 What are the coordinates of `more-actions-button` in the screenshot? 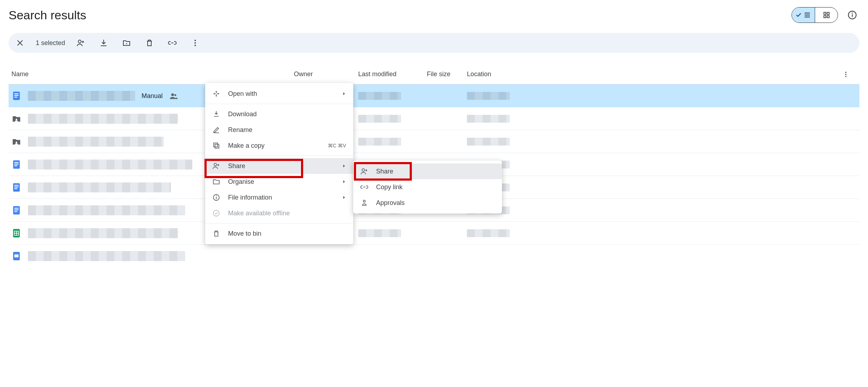 It's located at (195, 43).